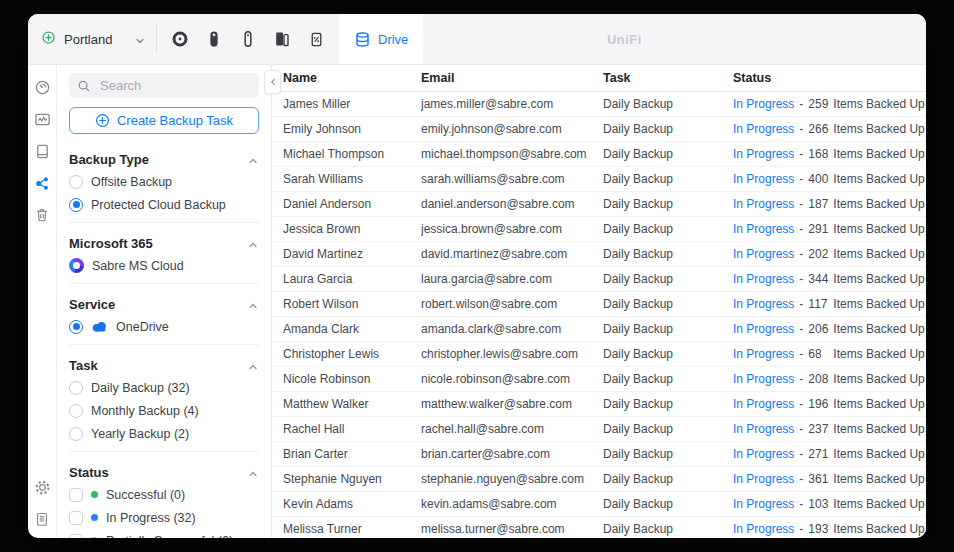  What do you see at coordinates (164, 388) in the screenshot?
I see `radio-daily-backup: Daily Backup (32)` at bounding box center [164, 388].